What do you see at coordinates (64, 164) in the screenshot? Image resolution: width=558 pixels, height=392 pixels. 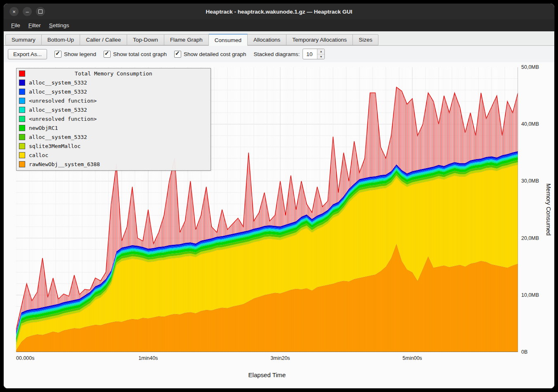 I see `legend-label: rawNewObj__system_6388` at bounding box center [64, 164].